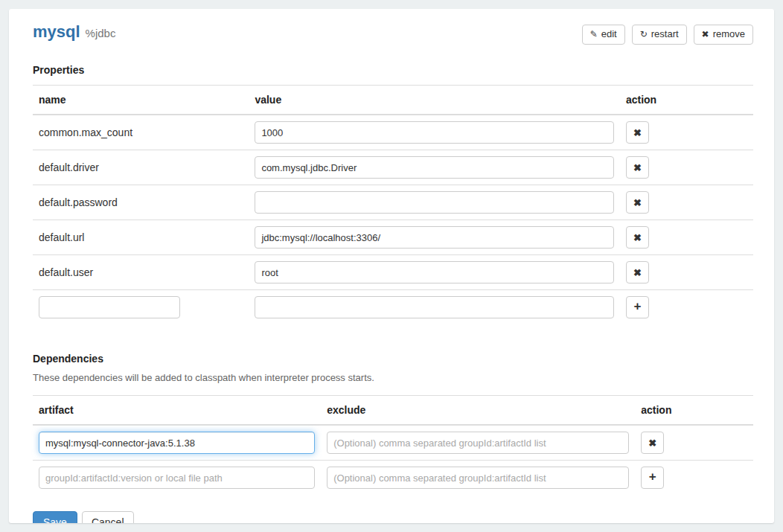 The height and width of the screenshot is (532, 783). Describe the element at coordinates (177, 443) in the screenshot. I see `dependency-artifact-input` at that location.